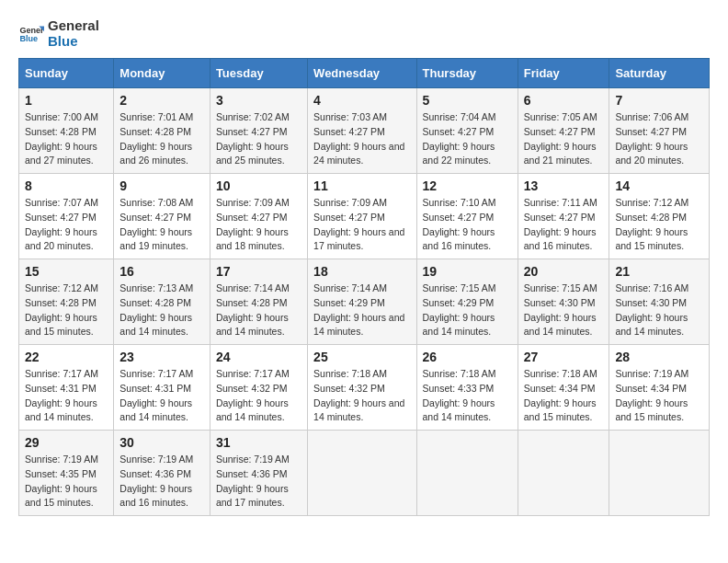  What do you see at coordinates (74, 26) in the screenshot?
I see `logo-text-line1: General` at bounding box center [74, 26].